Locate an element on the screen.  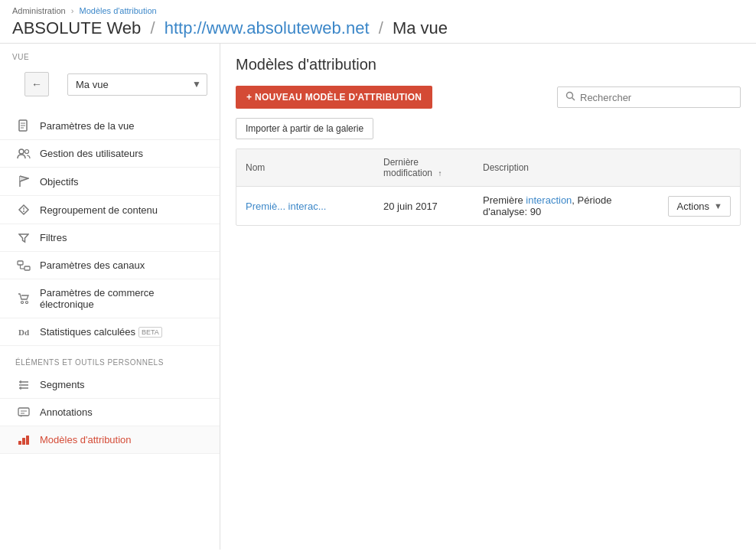
page-title: ABSOLUTE Web / http://www.absoluteweb.ne… is located at coordinates (378, 28).